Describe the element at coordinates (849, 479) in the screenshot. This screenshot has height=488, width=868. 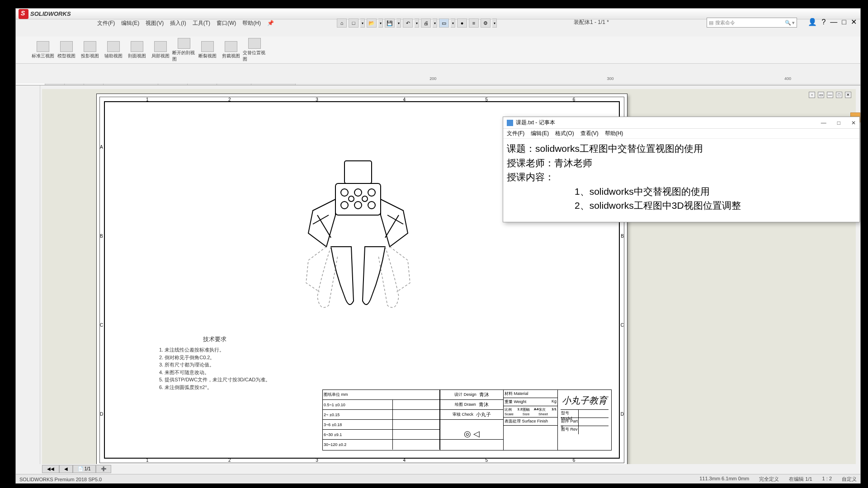
I see `status-custom: 自定义` at that location.